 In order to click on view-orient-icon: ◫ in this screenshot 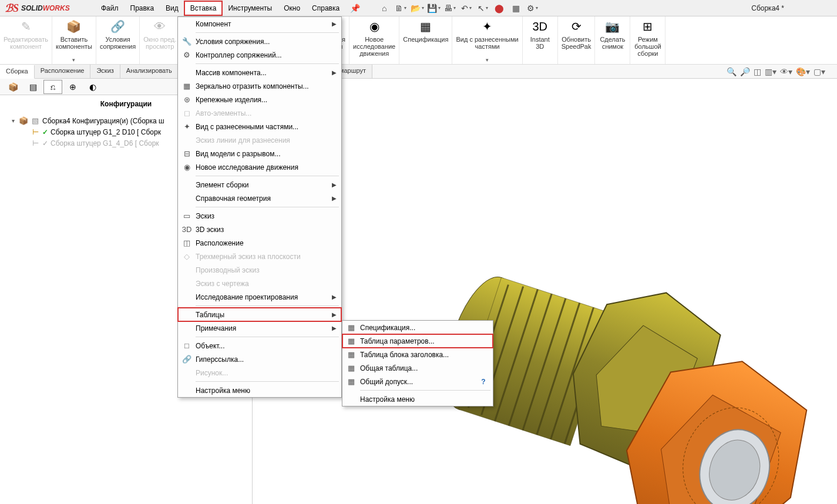, I will do `click(758, 72)`.